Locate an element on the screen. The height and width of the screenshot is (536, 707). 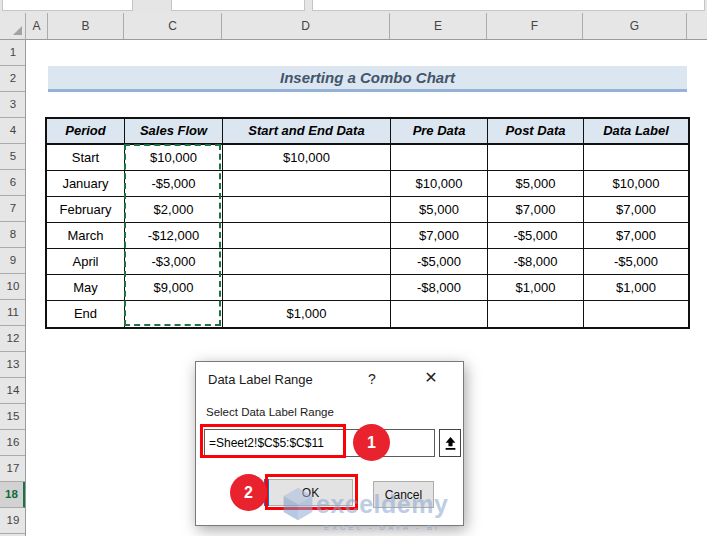
cell-sales-flow: -$5,000 is located at coordinates (174, 184).